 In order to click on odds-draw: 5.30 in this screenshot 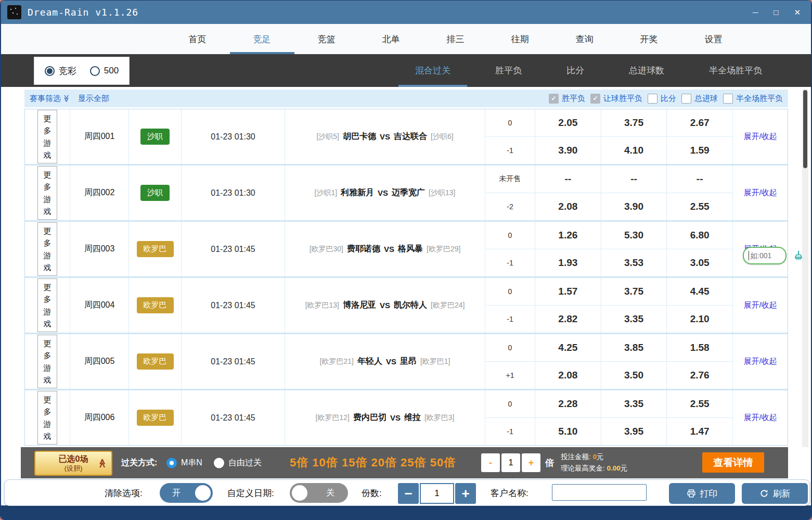, I will do `click(634, 235)`.